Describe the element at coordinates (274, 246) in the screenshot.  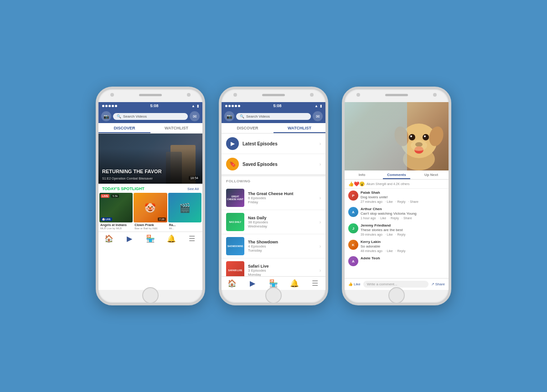
I see `show-item-3: SHOWDOWNS The Showdown 4 Episodes Tuesda…` at that location.